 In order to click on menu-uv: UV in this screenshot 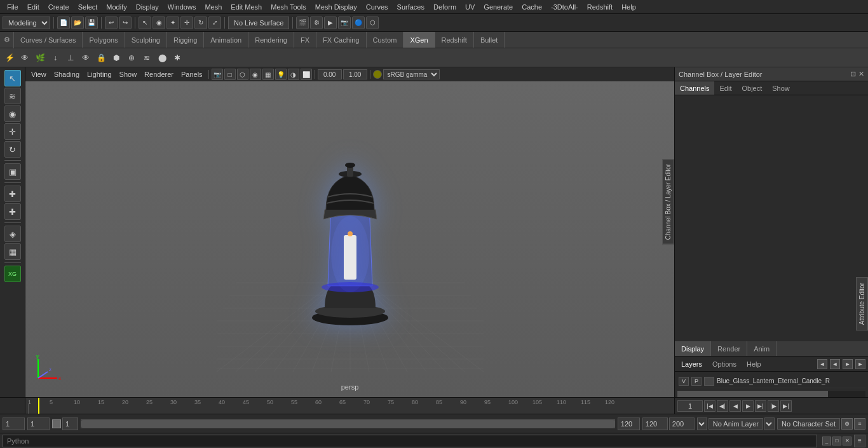, I will do `click(470, 7)`.